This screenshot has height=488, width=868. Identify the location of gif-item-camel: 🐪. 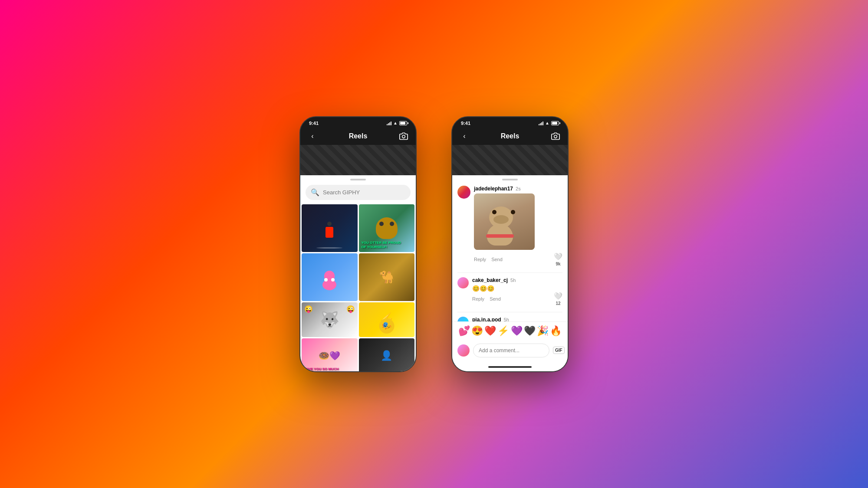
(387, 277).